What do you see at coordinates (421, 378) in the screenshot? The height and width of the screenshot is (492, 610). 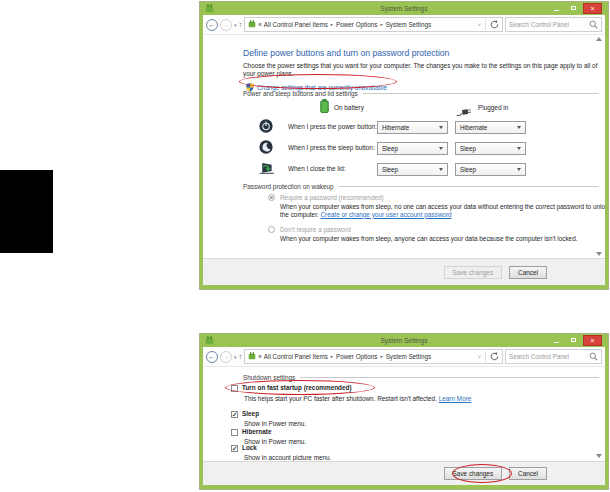 I see `section-shutdown-settings: Shutdown settings` at bounding box center [421, 378].